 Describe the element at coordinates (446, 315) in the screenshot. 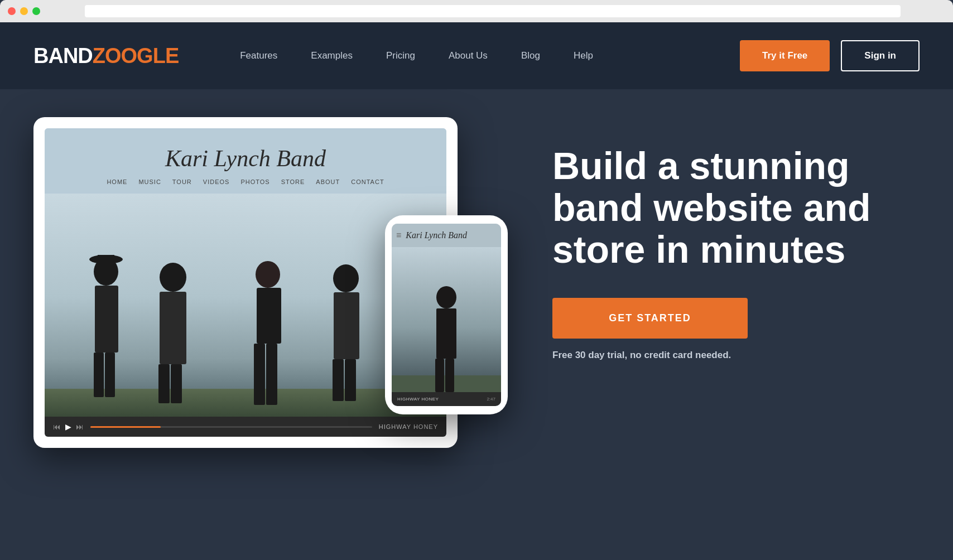

I see `phone-screen: ≡ Kari Lynch Band` at that location.